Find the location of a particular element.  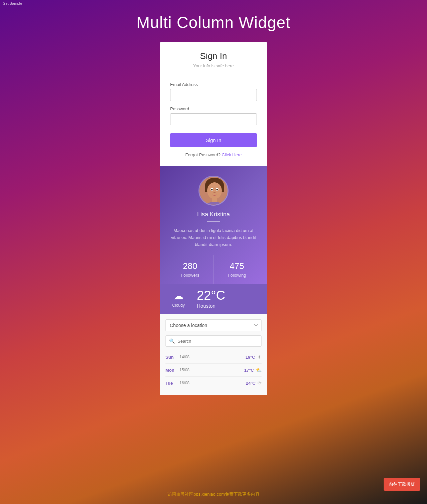

cloud-icon: ☁ is located at coordinates (178, 296).